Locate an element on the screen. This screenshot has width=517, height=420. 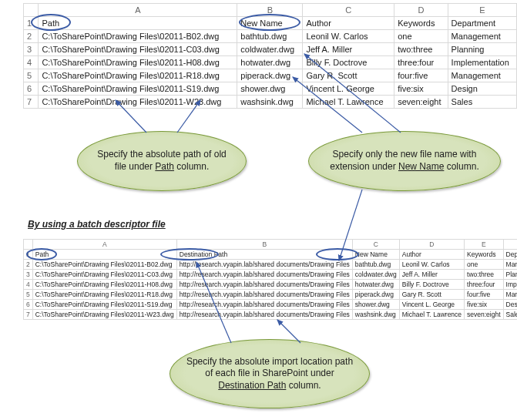
section-title: By using a batch descriptor file is located at coordinates (97, 224).